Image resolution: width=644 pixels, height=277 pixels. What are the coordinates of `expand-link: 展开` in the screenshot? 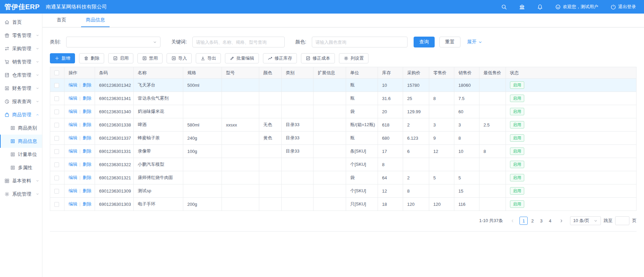 It's located at (475, 42).